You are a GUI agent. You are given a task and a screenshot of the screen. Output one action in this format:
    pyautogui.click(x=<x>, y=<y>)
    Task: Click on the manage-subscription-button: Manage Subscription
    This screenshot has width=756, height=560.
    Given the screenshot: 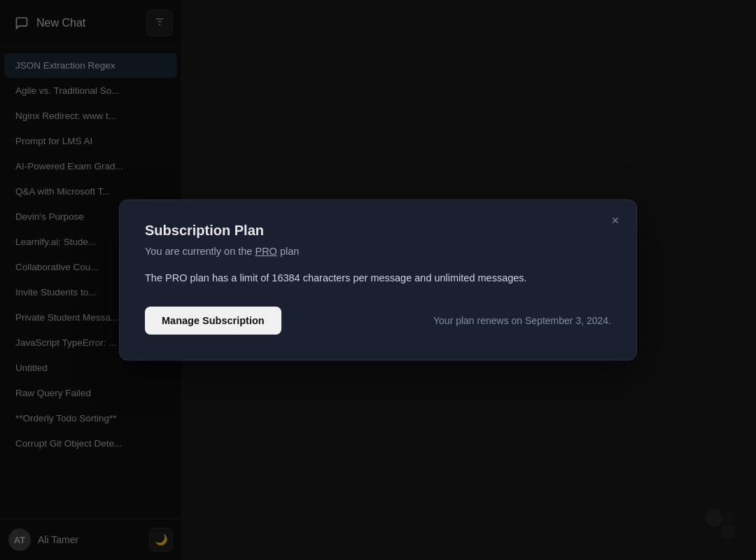 What is the action you would take?
    pyautogui.click(x=213, y=321)
    